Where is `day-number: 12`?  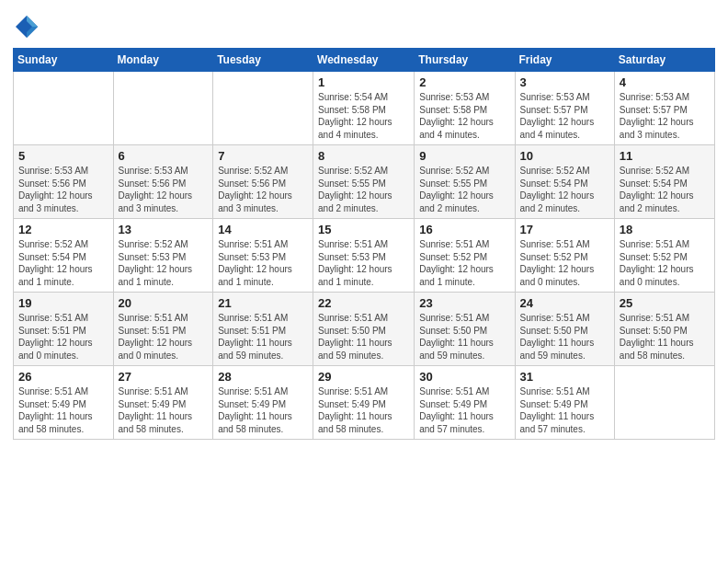 day-number: 12 is located at coordinates (63, 230).